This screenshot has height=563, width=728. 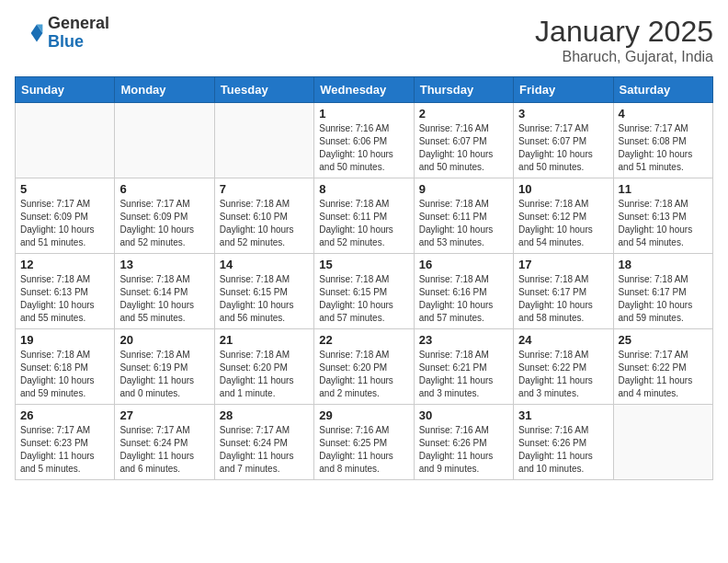 I want to click on calendar-cell: 8Sunrise: 7:18 AM Sunset: 6:11 PM Daylig…, so click(x=364, y=216).